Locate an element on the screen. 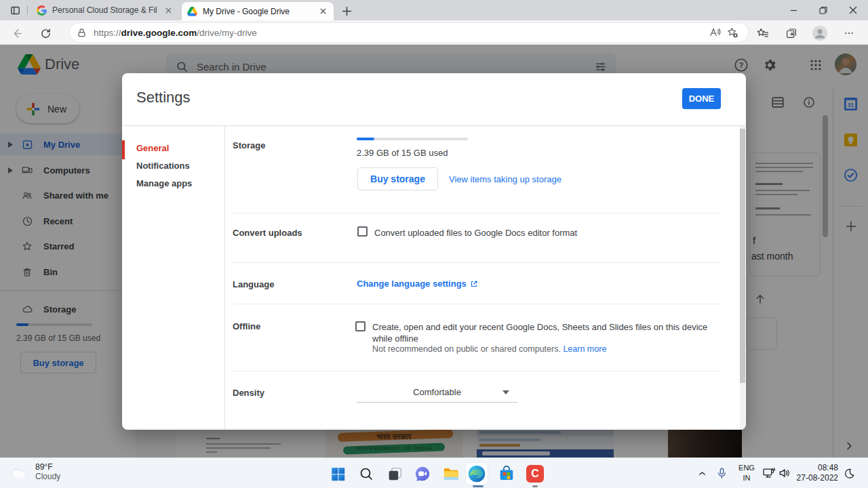 This screenshot has width=868, height=488. new-tab-button is located at coordinates (347, 11).